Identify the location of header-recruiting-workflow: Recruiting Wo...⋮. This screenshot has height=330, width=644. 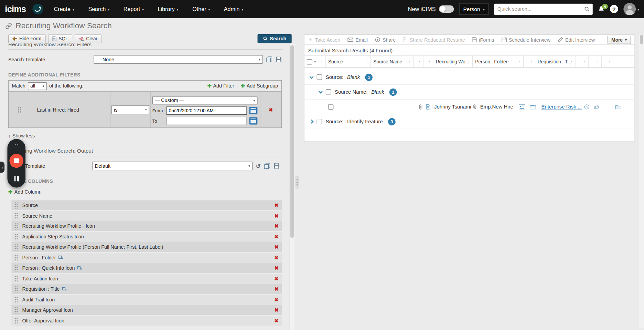
(453, 61).